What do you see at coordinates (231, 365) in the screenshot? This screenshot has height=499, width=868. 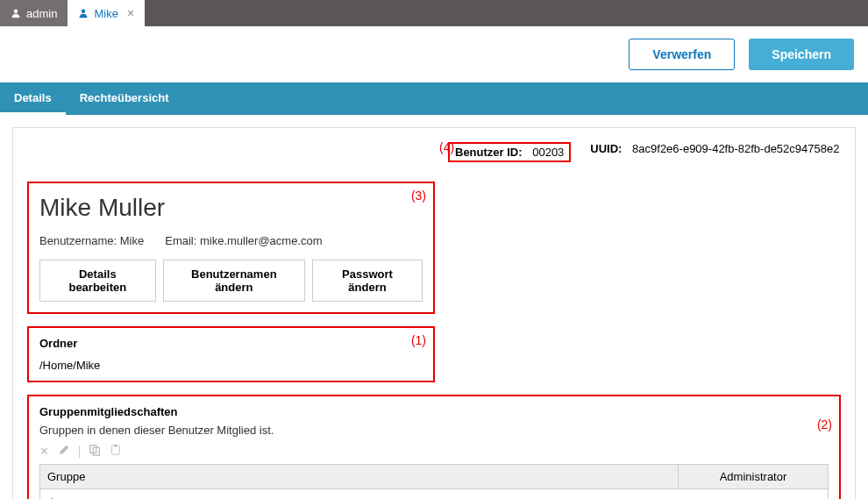 I see `folder-path: /Home/Mike` at bounding box center [231, 365].